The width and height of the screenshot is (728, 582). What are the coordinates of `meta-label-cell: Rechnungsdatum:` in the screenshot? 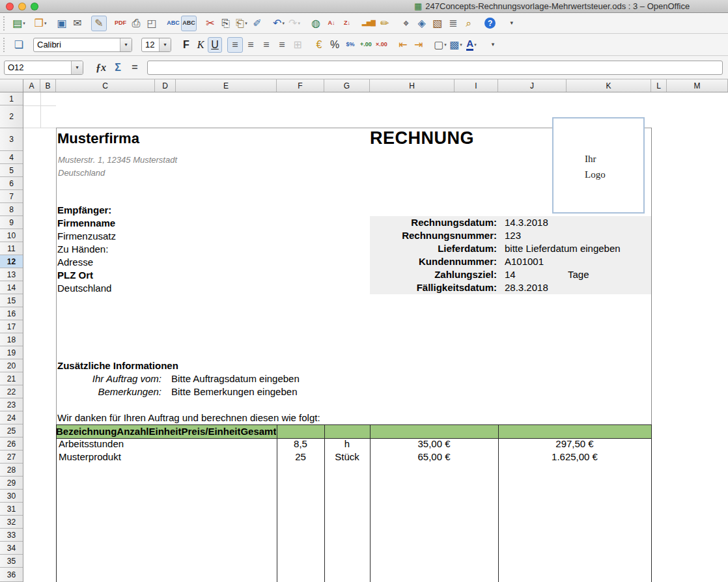 It's located at (434, 223).